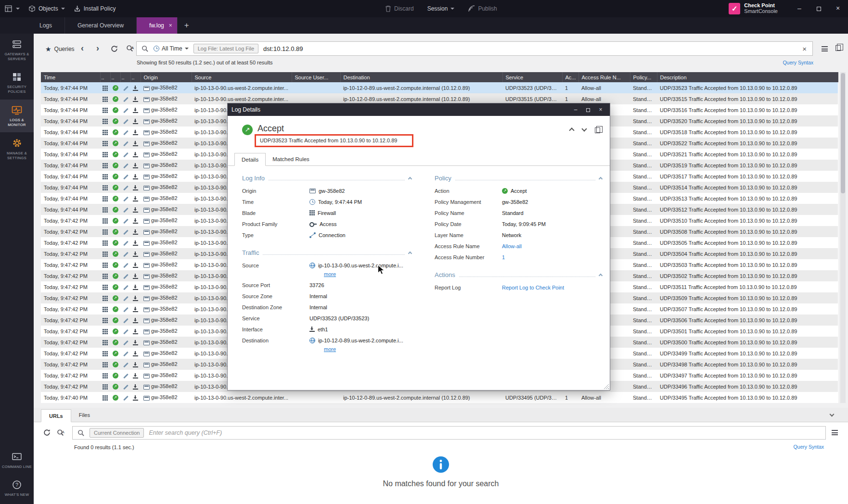 The height and width of the screenshot is (504, 848). Describe the element at coordinates (838, 9) in the screenshot. I see `window-close-button: ×` at that location.